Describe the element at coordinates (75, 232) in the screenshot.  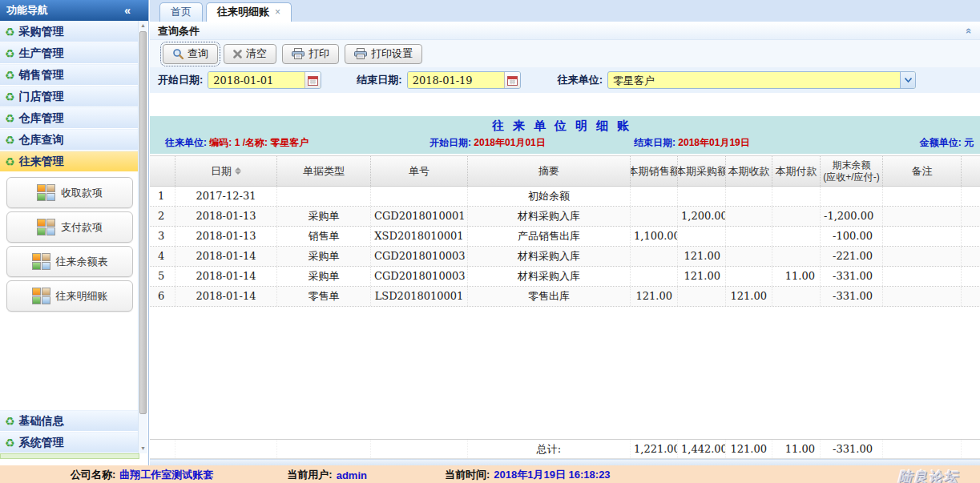
I see `sidebar: 功能导航 « ♻ 采购管理 ♻ 生产管理 ♻ 销售管理 ♻ 门店管理 ♻ 仓库管…` at that location.